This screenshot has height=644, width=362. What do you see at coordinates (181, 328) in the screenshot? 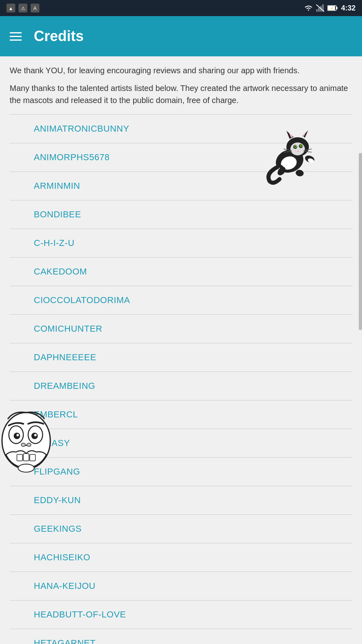
I see `credits-list-item: COMICHUNTER` at bounding box center [181, 328].